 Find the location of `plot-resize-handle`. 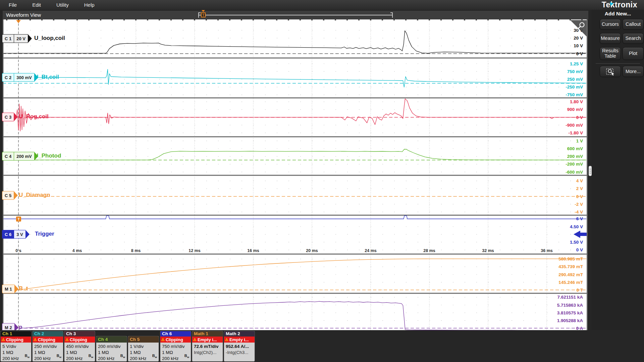

plot-resize-handle is located at coordinates (590, 171).